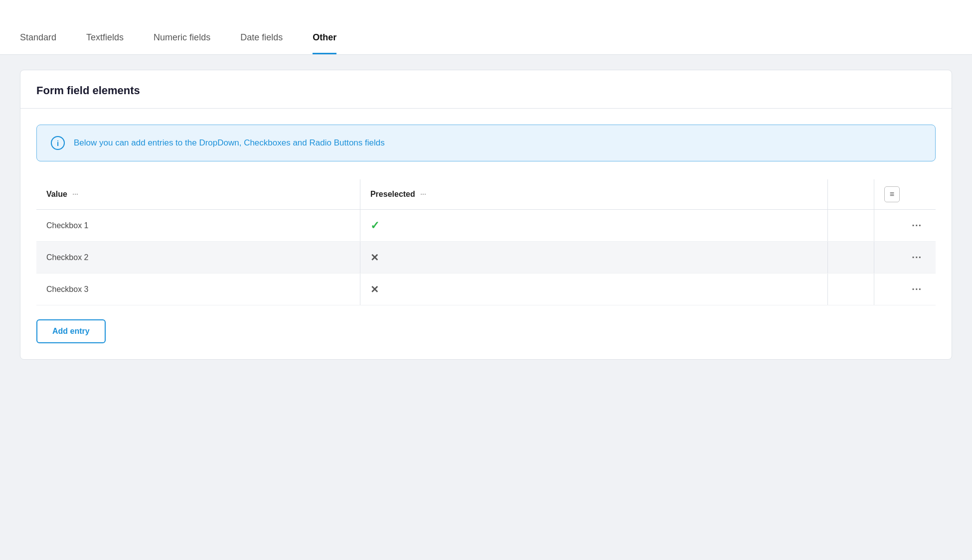 The height and width of the screenshot is (560, 972). I want to click on col-header-preselected: Preselected ···, so click(594, 194).